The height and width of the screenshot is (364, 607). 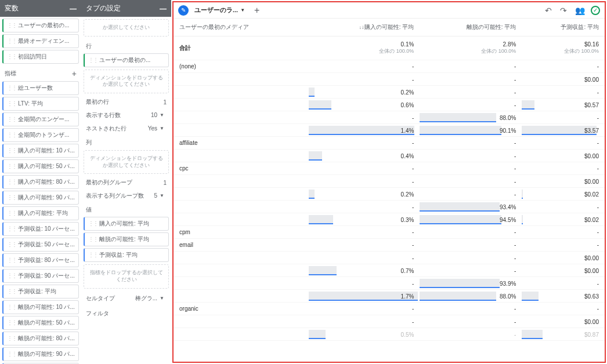 What do you see at coordinates (548, 10) in the screenshot?
I see `undo-icon: ↶` at bounding box center [548, 10].